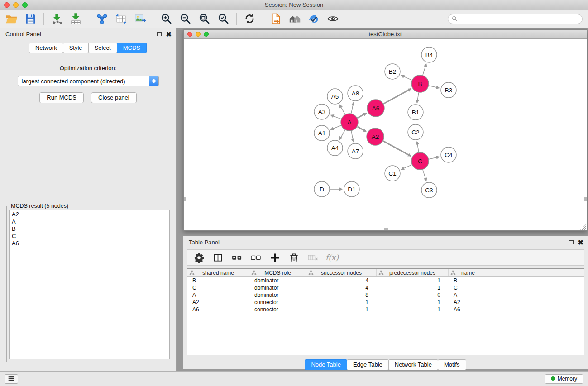  Describe the element at coordinates (250, 19) in the screenshot. I see `refresh-icon` at that location.